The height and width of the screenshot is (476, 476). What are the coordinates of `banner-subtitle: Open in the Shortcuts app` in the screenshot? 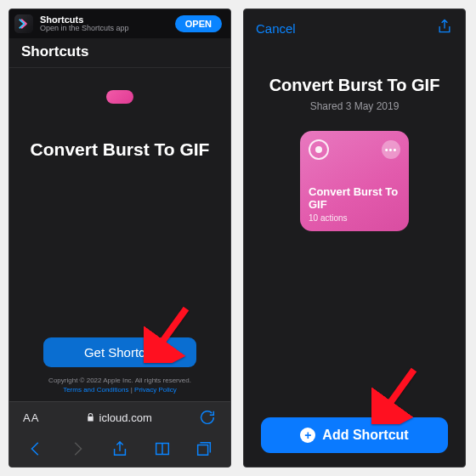 It's located at (85, 29).